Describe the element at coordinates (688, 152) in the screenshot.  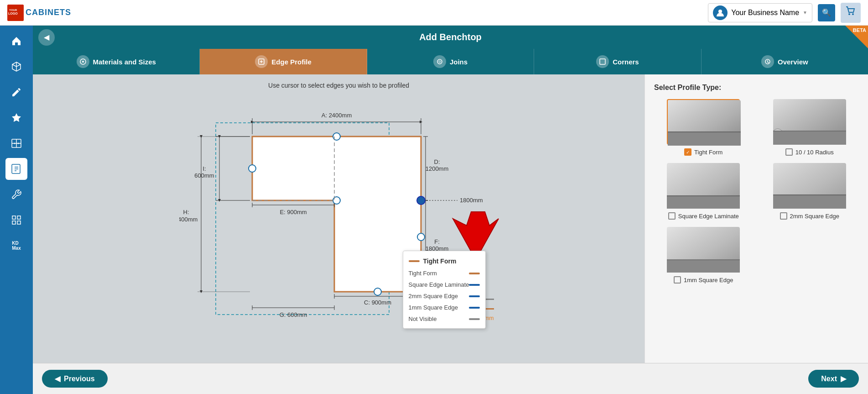
I see `profile-checkbox-tight-form: ✓` at that location.